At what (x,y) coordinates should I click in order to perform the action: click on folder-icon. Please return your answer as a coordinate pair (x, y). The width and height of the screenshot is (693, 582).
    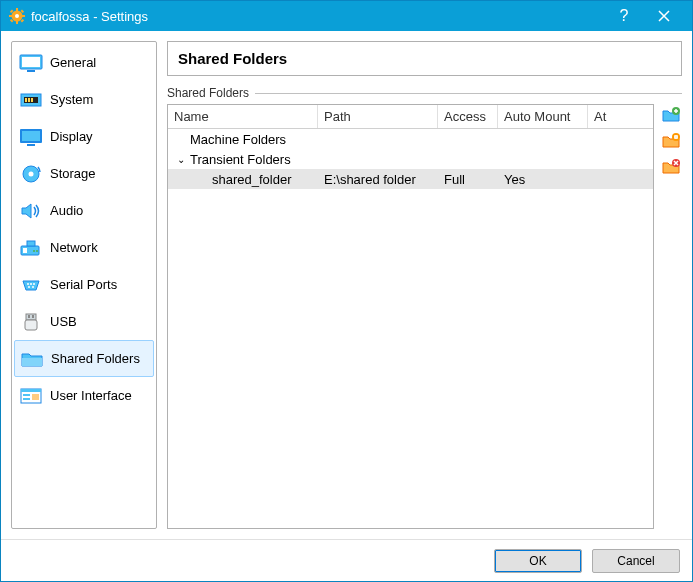
    Looking at the image, I should click on (32, 359).